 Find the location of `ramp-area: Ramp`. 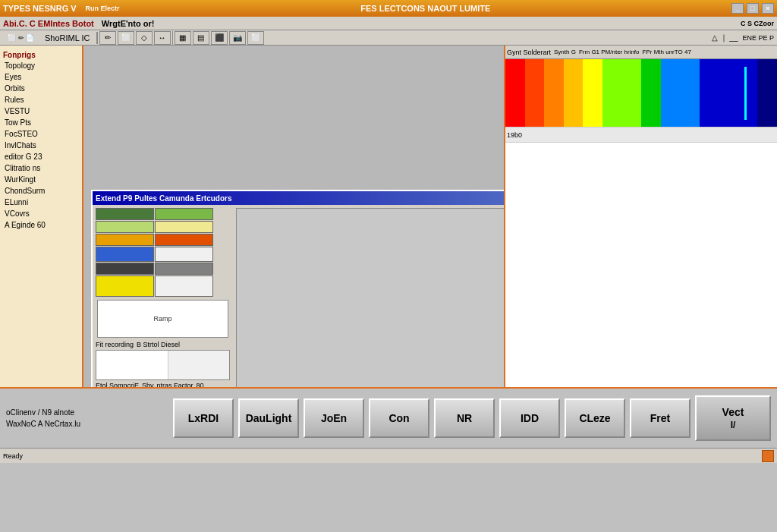

ramp-area: Ramp is located at coordinates (162, 319).